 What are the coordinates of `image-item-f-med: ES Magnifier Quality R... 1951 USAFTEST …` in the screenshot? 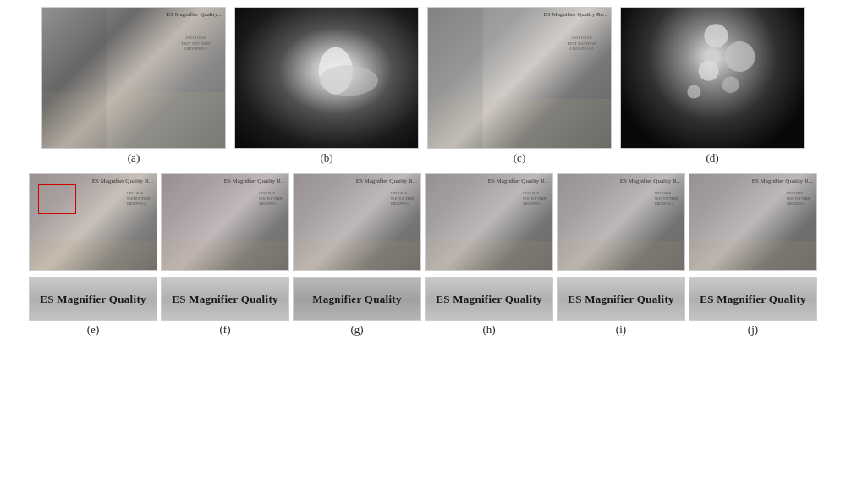 It's located at (225, 222).